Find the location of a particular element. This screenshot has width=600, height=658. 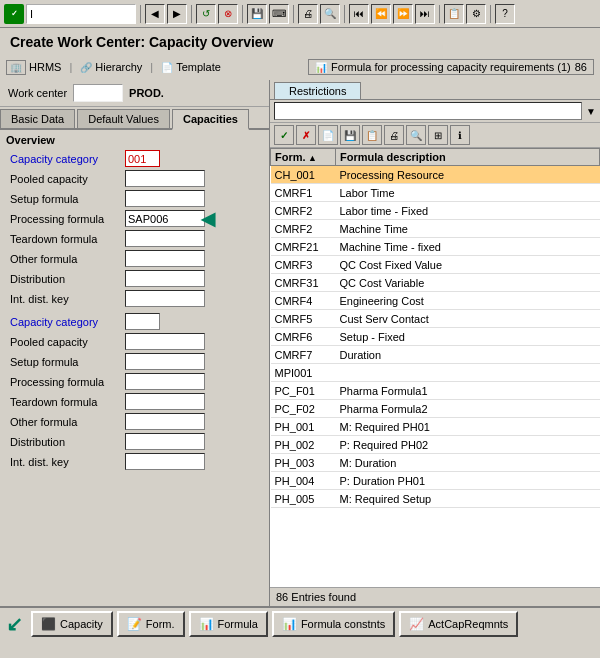

work-center-input is located at coordinates (98, 93).